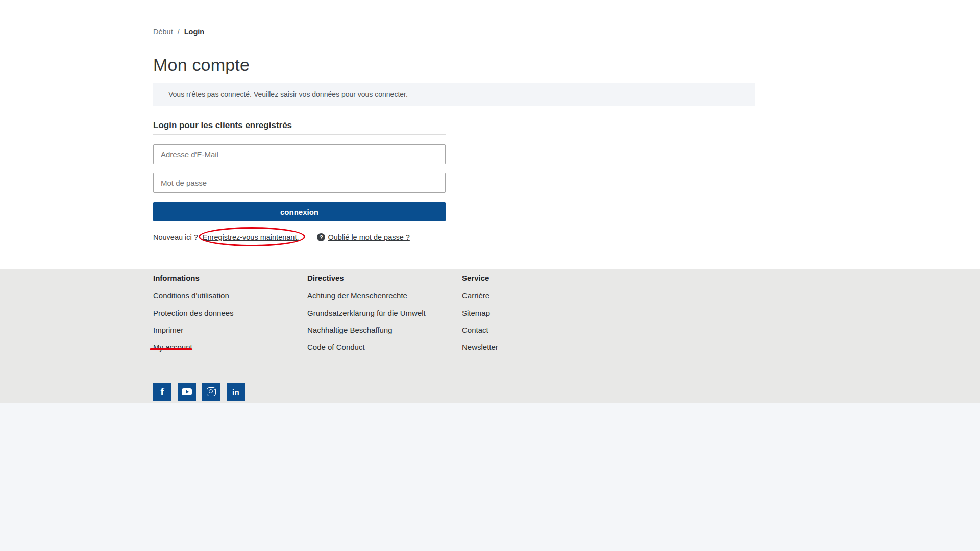 This screenshot has width=980, height=551. Describe the element at coordinates (299, 135) in the screenshot. I see `login-section-divider` at that location.